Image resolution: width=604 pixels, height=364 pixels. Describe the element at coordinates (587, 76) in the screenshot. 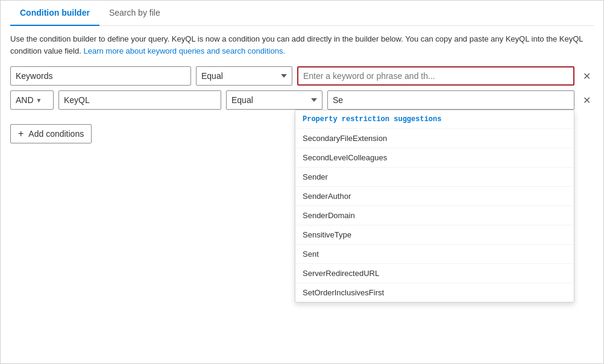

I see `remove-row-1-button: ✕` at that location.